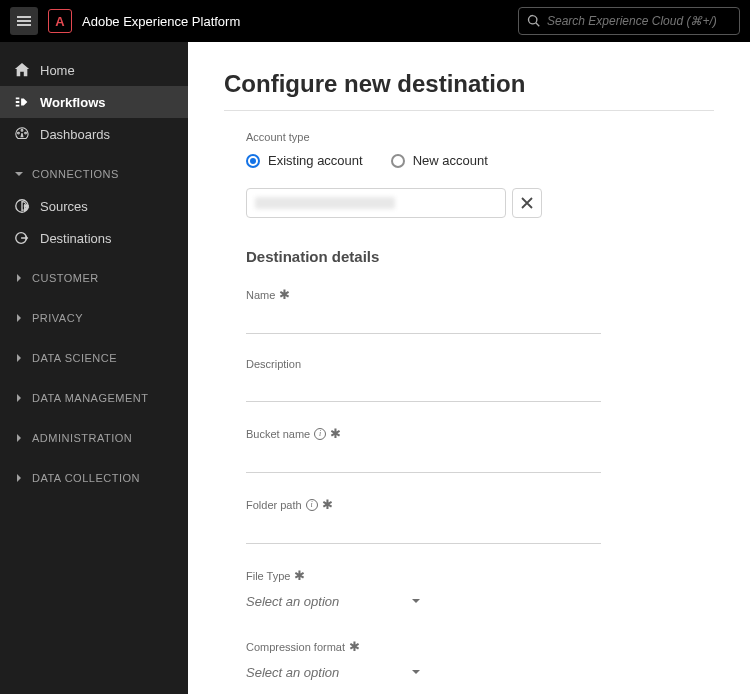 The width and height of the screenshot is (750, 694). I want to click on search-box, so click(629, 21).